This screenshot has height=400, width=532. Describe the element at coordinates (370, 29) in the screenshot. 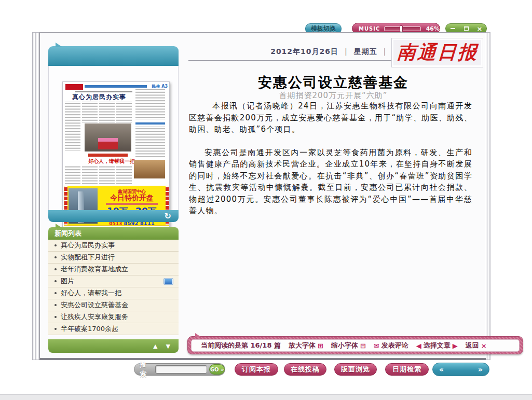

I see `music-label: MUSIC` at that location.